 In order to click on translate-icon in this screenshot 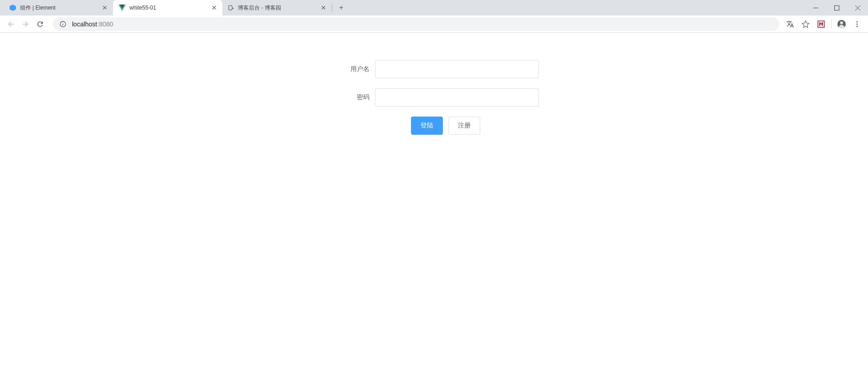, I will do `click(790, 24)`.